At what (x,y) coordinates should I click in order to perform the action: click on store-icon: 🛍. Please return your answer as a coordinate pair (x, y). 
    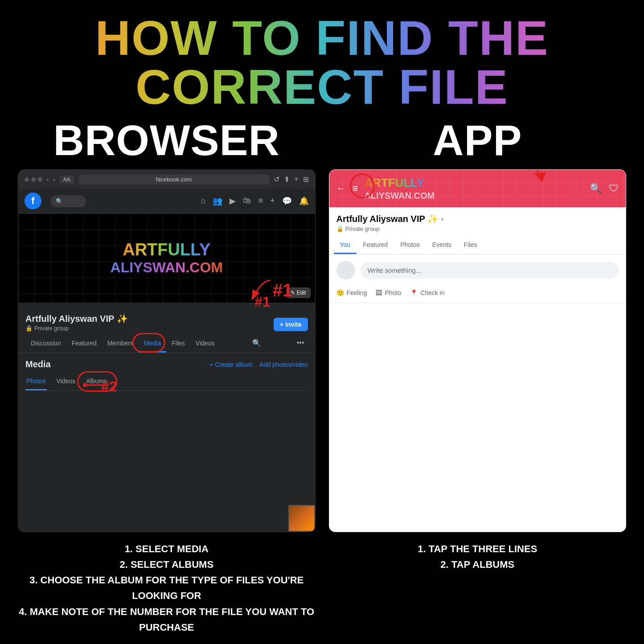
    Looking at the image, I should click on (247, 201).